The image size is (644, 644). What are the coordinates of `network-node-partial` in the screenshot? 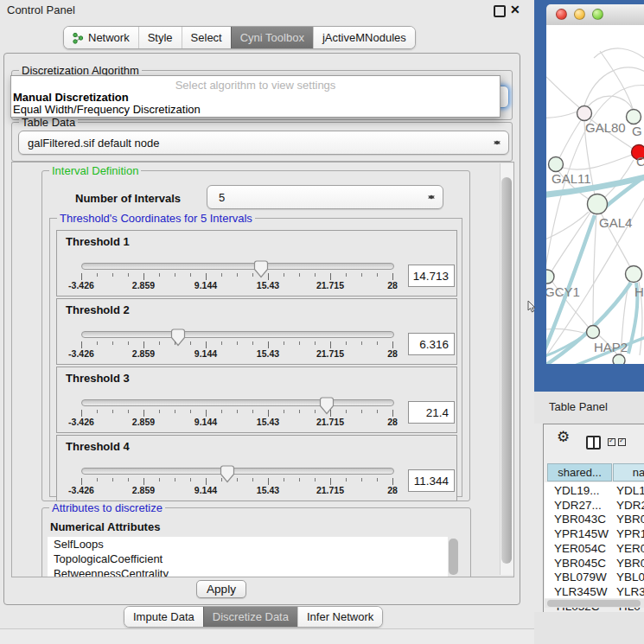 It's located at (619, 360).